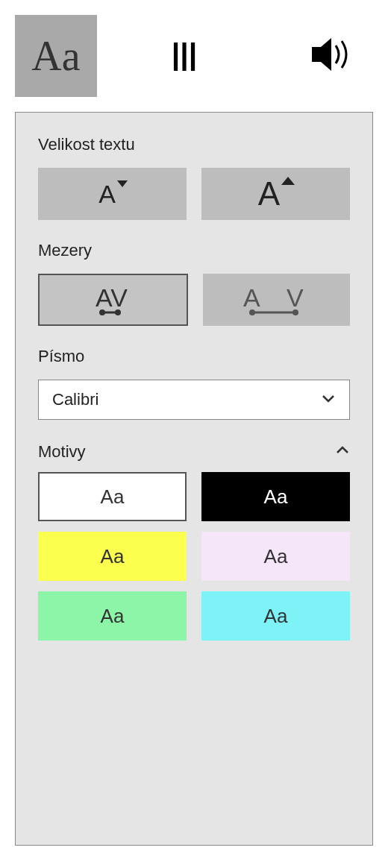 This screenshot has height=868, width=388. Describe the element at coordinates (277, 300) in the screenshot. I see `spacing-wide-icon: A V` at that location.